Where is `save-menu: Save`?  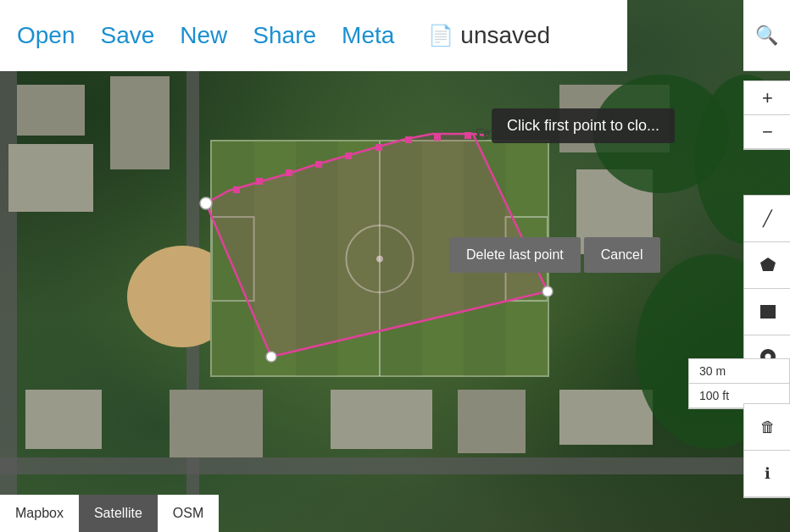 save-menu: Save is located at coordinates (128, 36).